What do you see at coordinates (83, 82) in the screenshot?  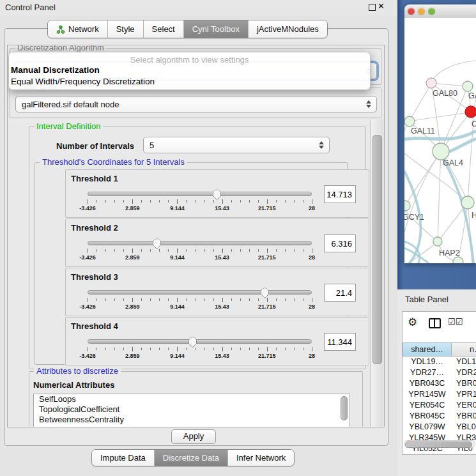 I see `algorithm-option-equal-width: Equal Width/Frequency Discretization` at bounding box center [83, 82].